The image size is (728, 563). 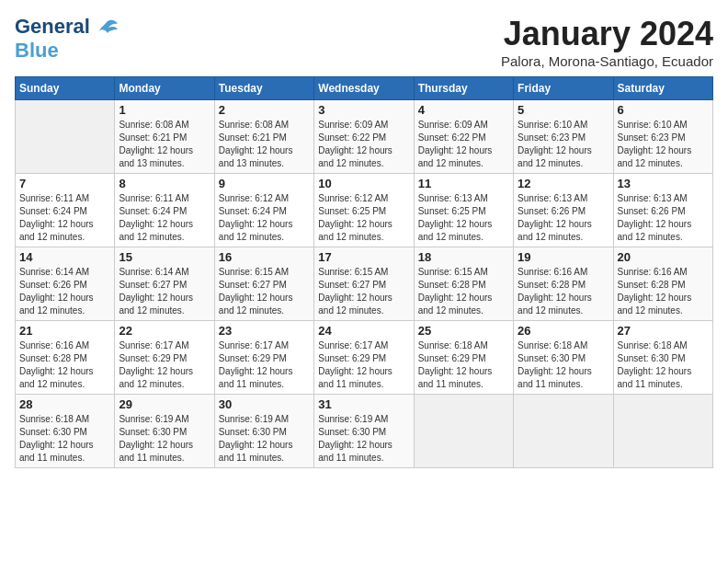 What do you see at coordinates (563, 331) in the screenshot?
I see `day-number: 26` at bounding box center [563, 331].